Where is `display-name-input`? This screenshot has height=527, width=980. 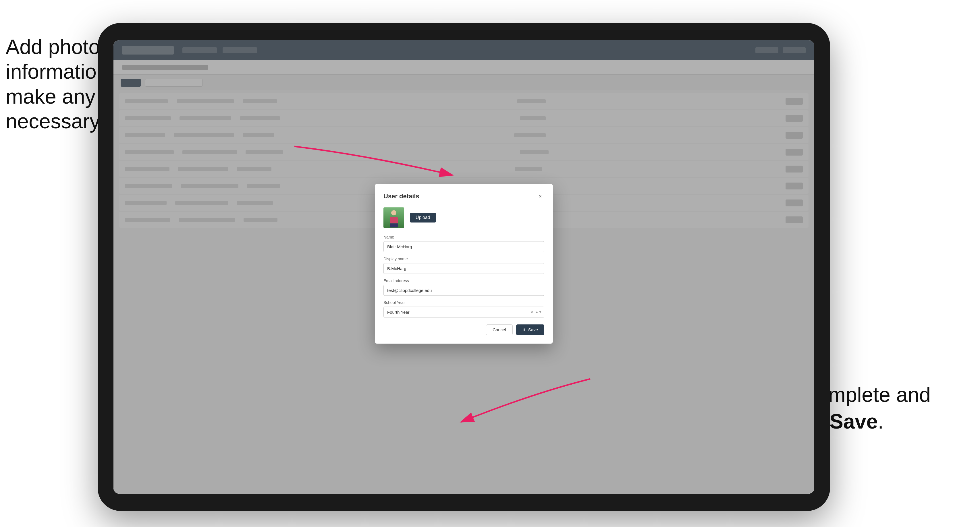
display-name-input is located at coordinates (464, 268).